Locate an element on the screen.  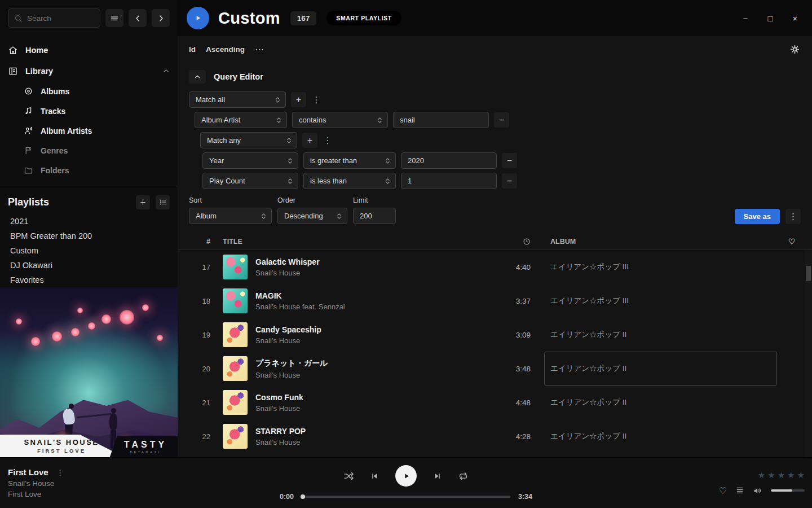
search-input-wrapper is located at coordinates (54, 18).